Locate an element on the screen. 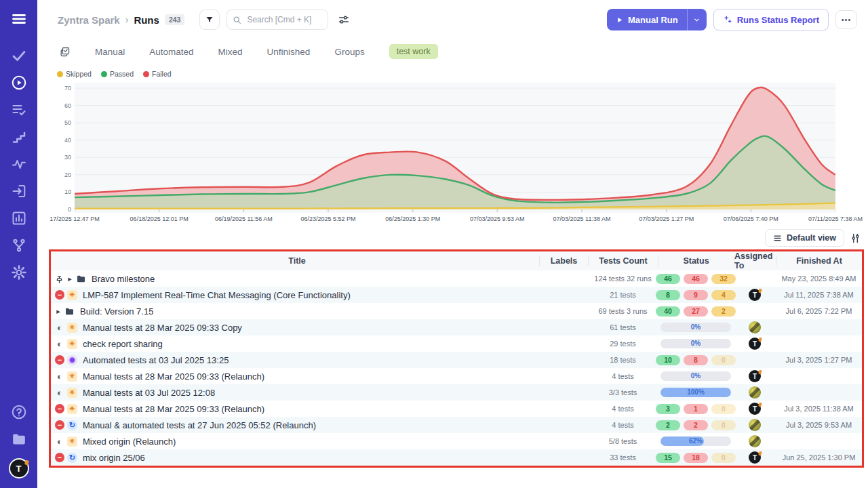  run-title: Manual & automated tests at 27 Jun 2025 … is located at coordinates (199, 426).